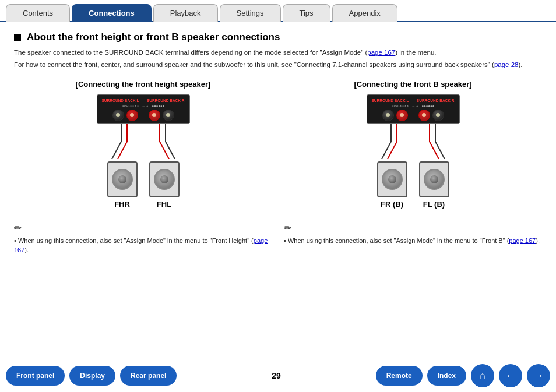 The image size is (556, 392). Describe the element at coordinates (381, 52) in the screenshot. I see `page167-link-1: page 167` at that location.